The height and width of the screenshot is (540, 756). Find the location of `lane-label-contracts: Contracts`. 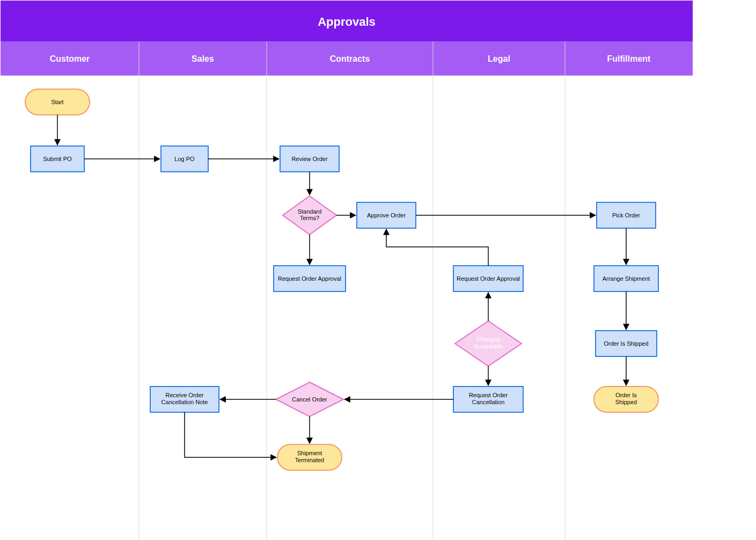

lane-label-contracts: Contracts is located at coordinates (350, 59).